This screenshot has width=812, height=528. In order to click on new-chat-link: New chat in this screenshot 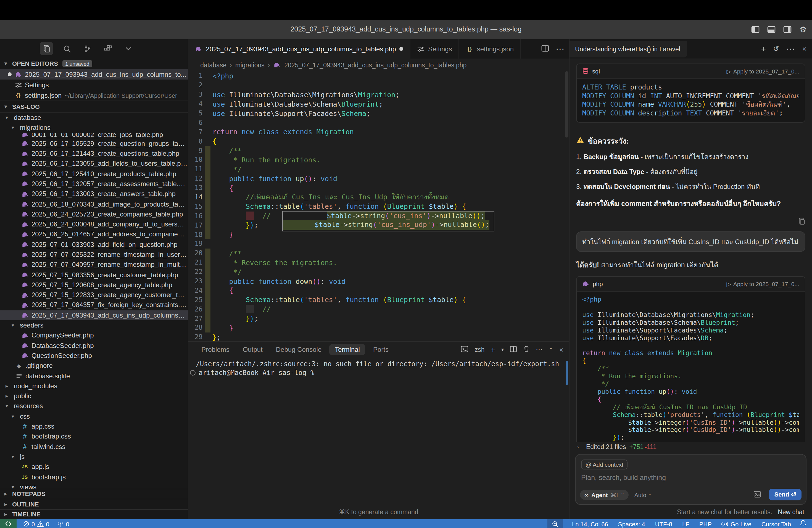, I will do `click(791, 512)`.